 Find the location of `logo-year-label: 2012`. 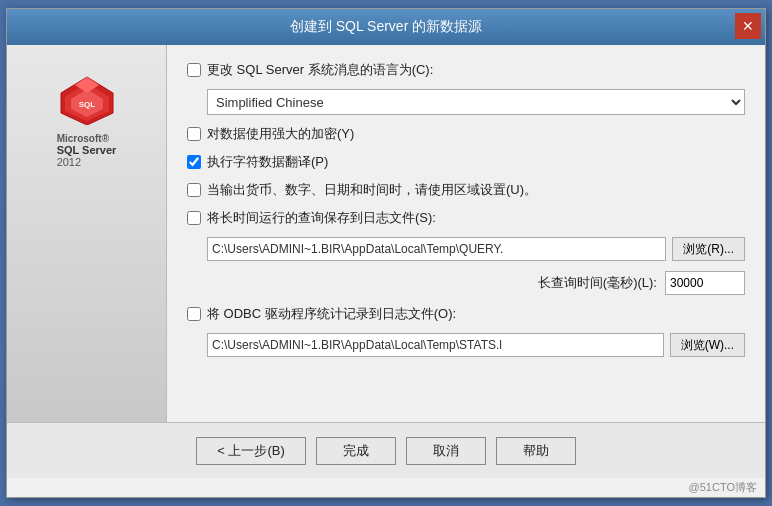

logo-year-label: 2012 is located at coordinates (87, 162).